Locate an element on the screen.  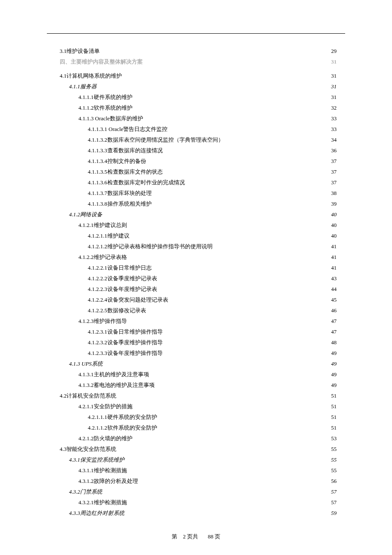
toc-entry-page: 44 is located at coordinates (334, 289).